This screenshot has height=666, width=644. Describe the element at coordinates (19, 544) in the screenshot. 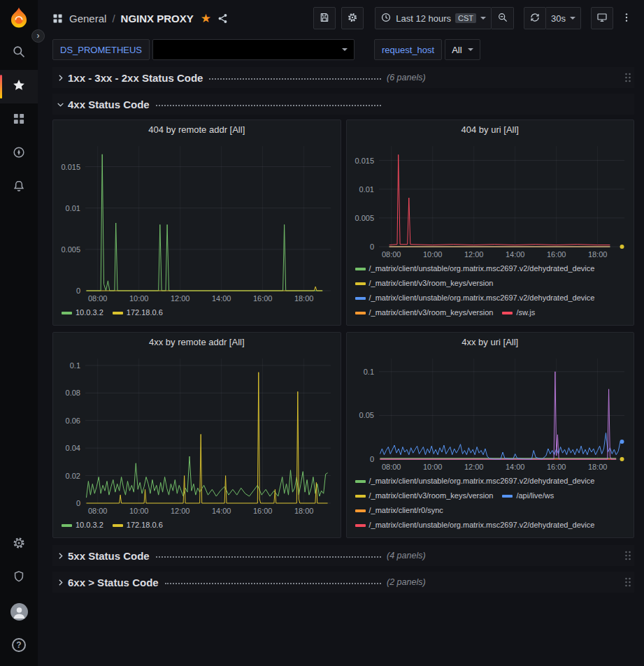

I see `sidebar-item-configuration` at that location.